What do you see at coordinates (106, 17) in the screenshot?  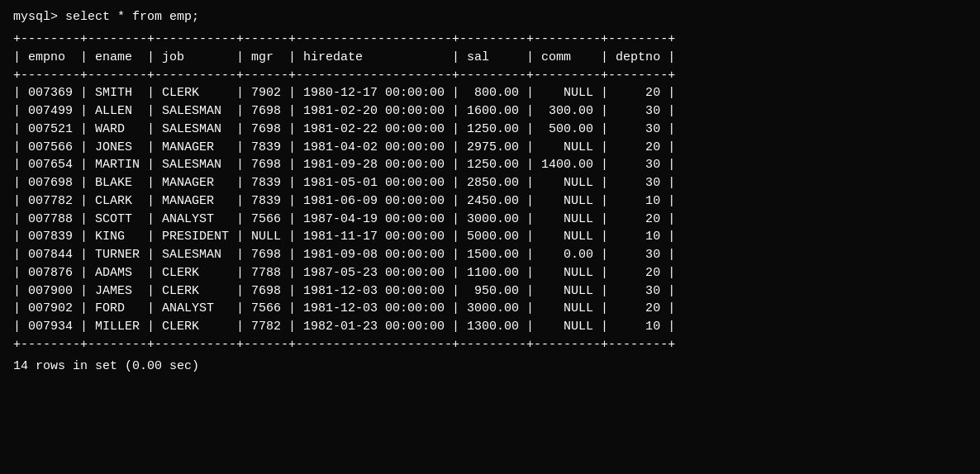 I see `prompt: mysql> select * from emp;` at bounding box center [106, 17].